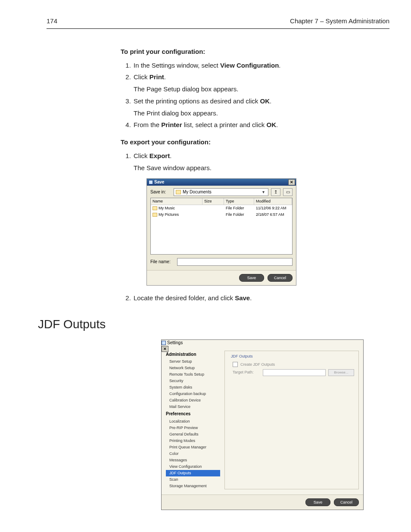  I want to click on page-number: 174, so click(52, 21).